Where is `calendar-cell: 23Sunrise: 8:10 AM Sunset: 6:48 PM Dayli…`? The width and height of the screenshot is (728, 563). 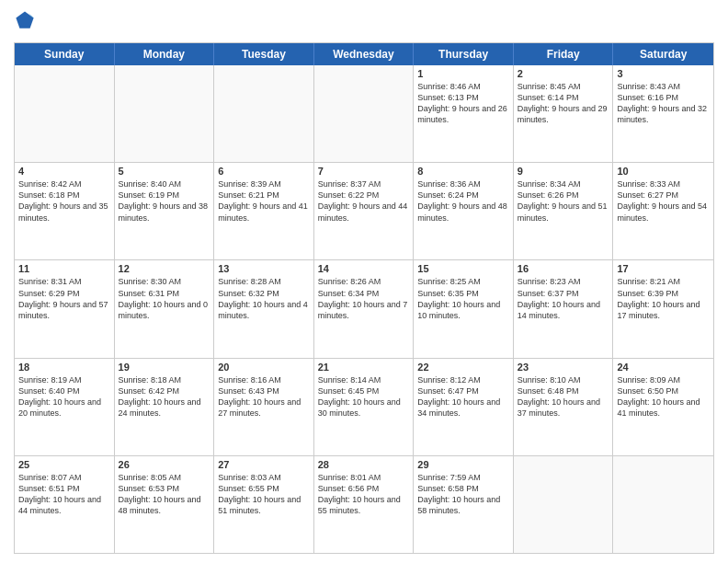 calendar-cell: 23Sunrise: 8:10 AM Sunset: 6:48 PM Dayli… is located at coordinates (564, 407).